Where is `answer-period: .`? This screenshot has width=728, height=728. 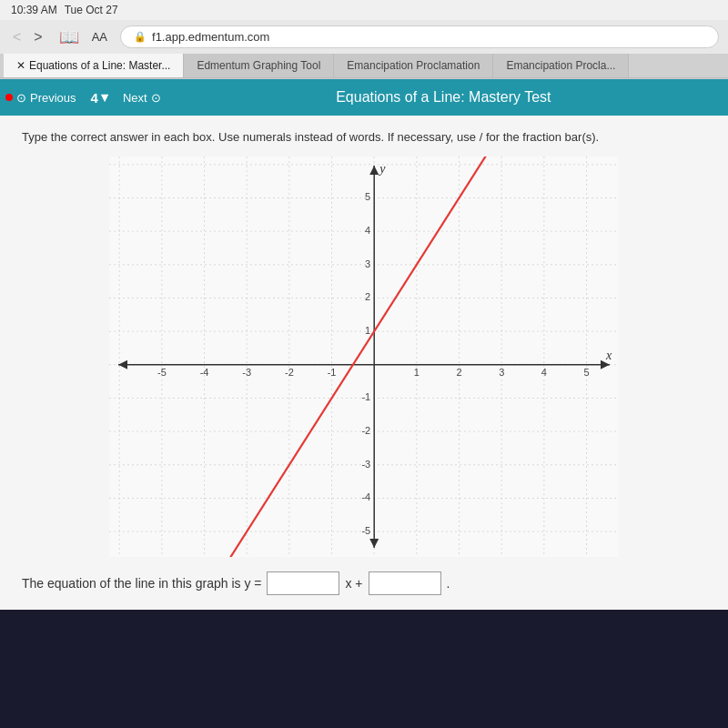 answer-period: . is located at coordinates (449, 583).